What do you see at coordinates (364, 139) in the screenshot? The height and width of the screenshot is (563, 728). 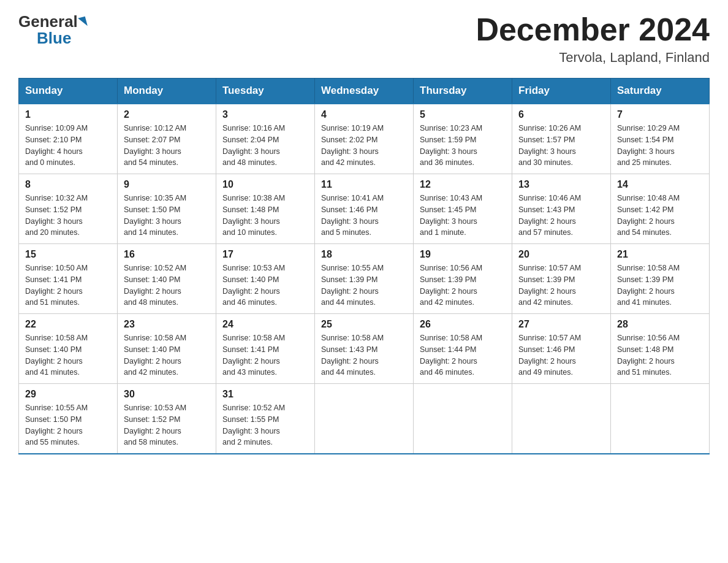 I see `calendar-cell: 4Sunrise: 10:19 AMSunset: 2:02 PMDayligh…` at bounding box center [364, 139].